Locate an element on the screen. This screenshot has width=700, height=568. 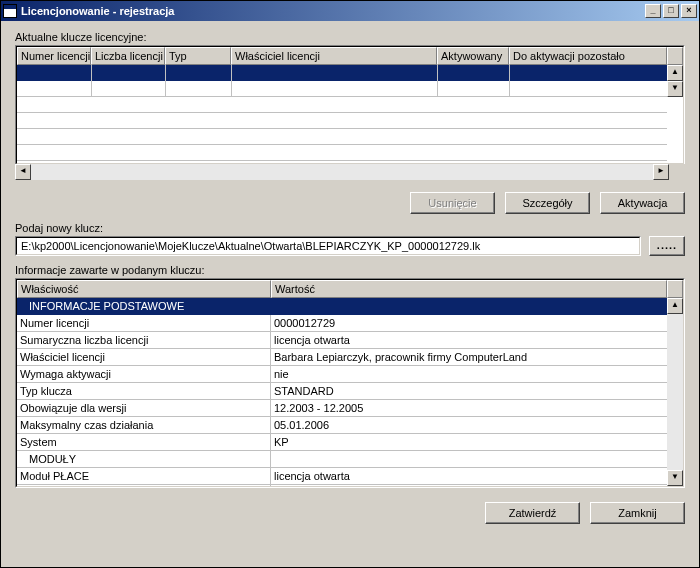
property-cell: Obowiązuje dla wersji is located at coordinates (144, 408).